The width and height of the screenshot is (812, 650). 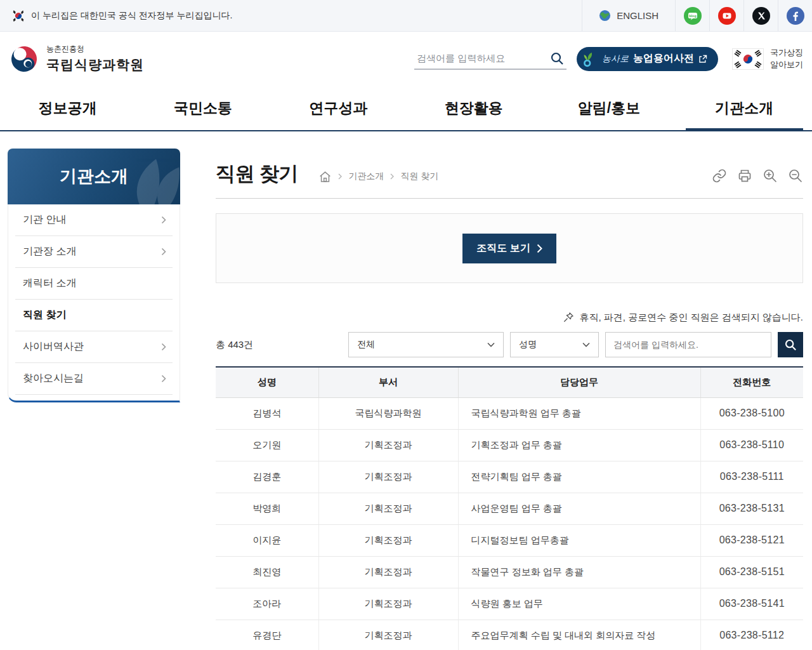 What do you see at coordinates (378, 176) in the screenshot?
I see `breadcrumb: 기관소개 직원 찾기` at bounding box center [378, 176].